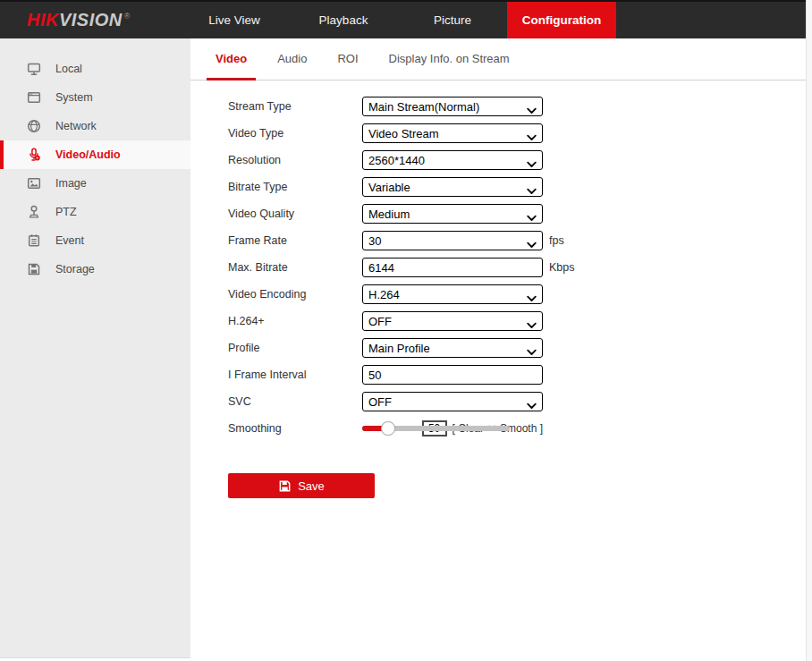 The width and height of the screenshot is (812, 661). What do you see at coordinates (388, 428) in the screenshot?
I see `smoothing-slider` at bounding box center [388, 428].